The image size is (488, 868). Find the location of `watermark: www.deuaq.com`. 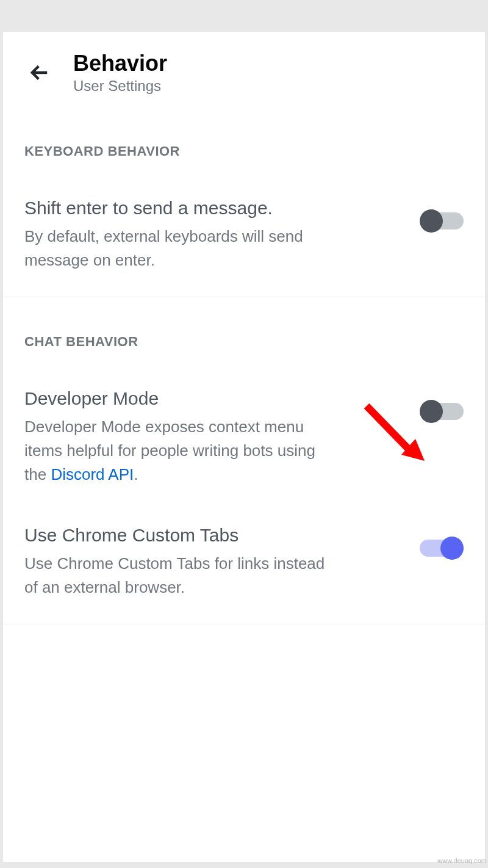

watermark: www.deuaq.com is located at coordinates (462, 861).